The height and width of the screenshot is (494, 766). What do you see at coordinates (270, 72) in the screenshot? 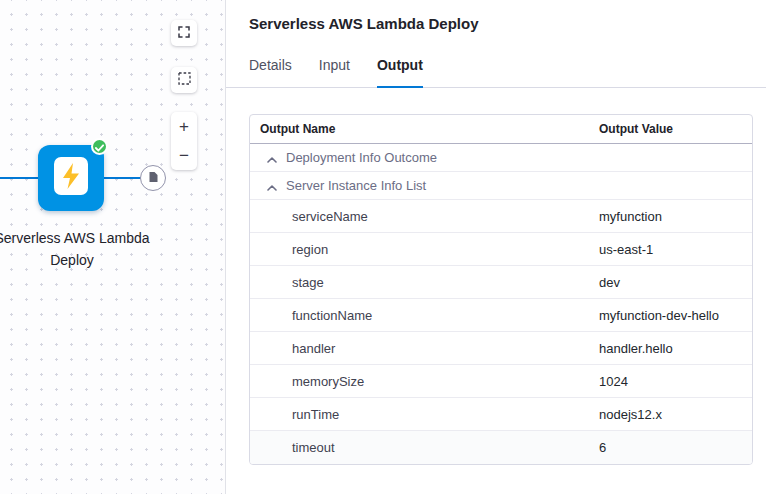
I see `tab-details: Details` at bounding box center [270, 72].